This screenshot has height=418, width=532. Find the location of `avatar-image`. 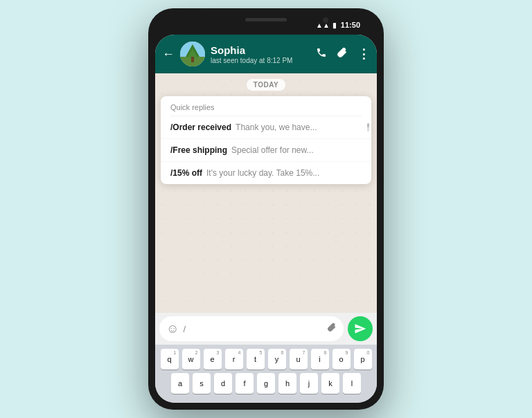

avatar-image is located at coordinates (193, 54).